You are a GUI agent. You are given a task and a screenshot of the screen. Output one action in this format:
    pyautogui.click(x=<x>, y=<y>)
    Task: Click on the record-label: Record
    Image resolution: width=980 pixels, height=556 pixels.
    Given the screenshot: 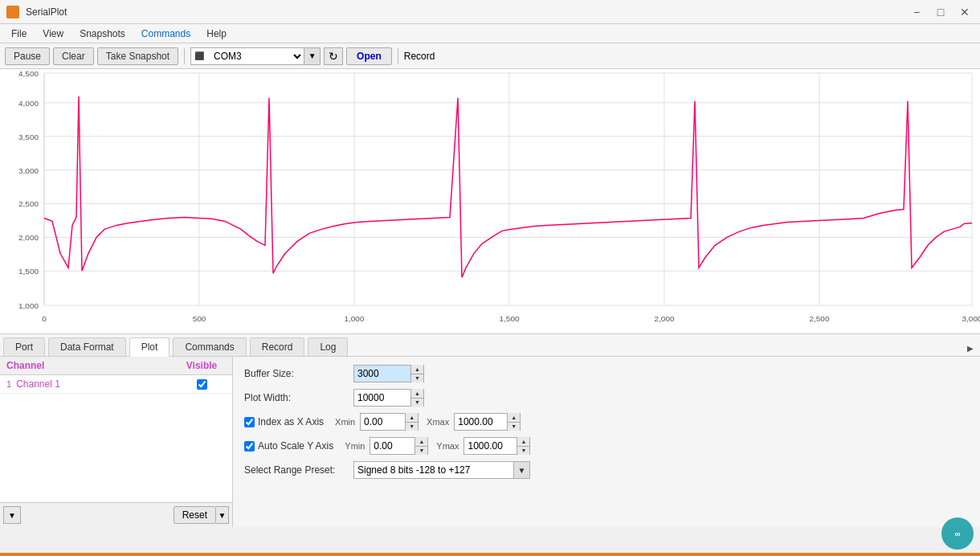 What is the action you would take?
    pyautogui.click(x=419, y=56)
    